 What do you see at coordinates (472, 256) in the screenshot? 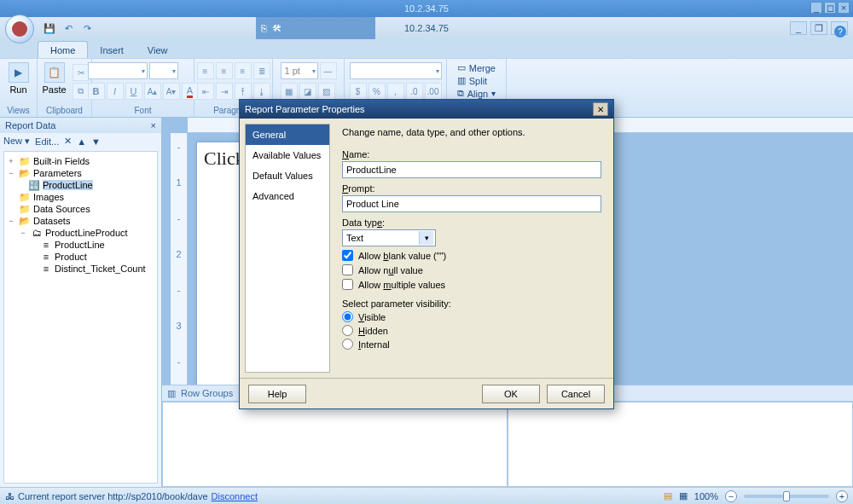
I see `allow-blank-checkbox: Allow blank value ("")` at bounding box center [472, 256].